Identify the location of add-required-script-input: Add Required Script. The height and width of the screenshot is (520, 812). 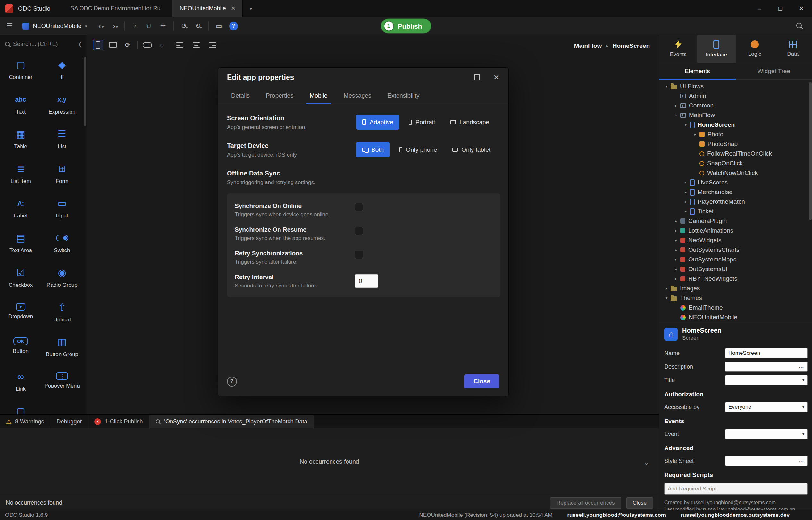
(736, 489).